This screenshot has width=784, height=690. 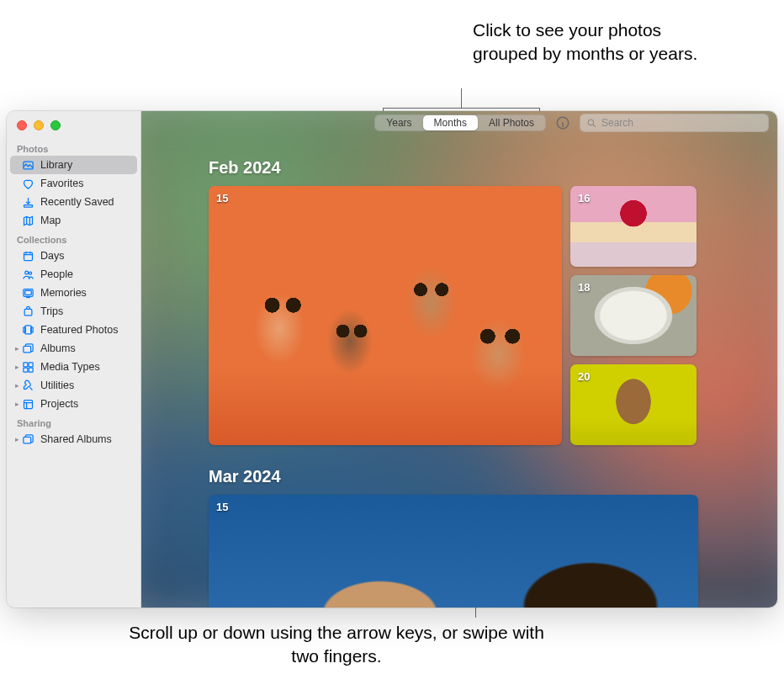 What do you see at coordinates (74, 359) in the screenshot?
I see `sidebar: Photos Library Favorites Recently Saved …` at bounding box center [74, 359].